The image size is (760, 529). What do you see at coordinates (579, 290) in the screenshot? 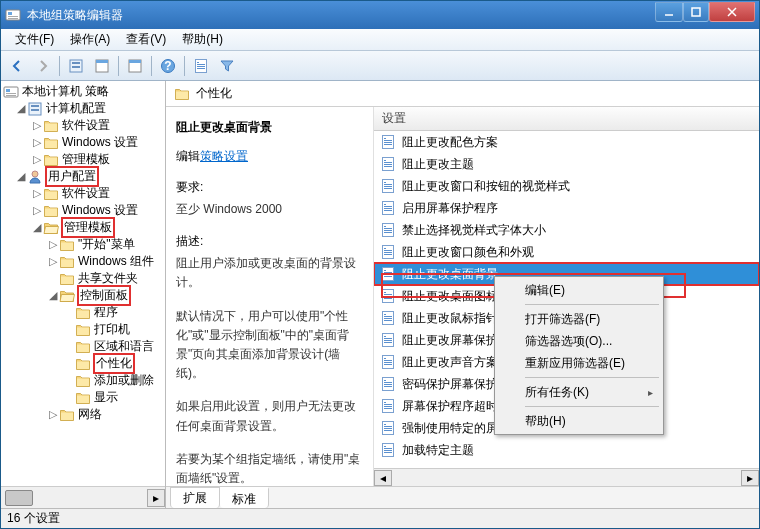
I see `ctx-edit: 编辑(E)` at bounding box center [579, 290].